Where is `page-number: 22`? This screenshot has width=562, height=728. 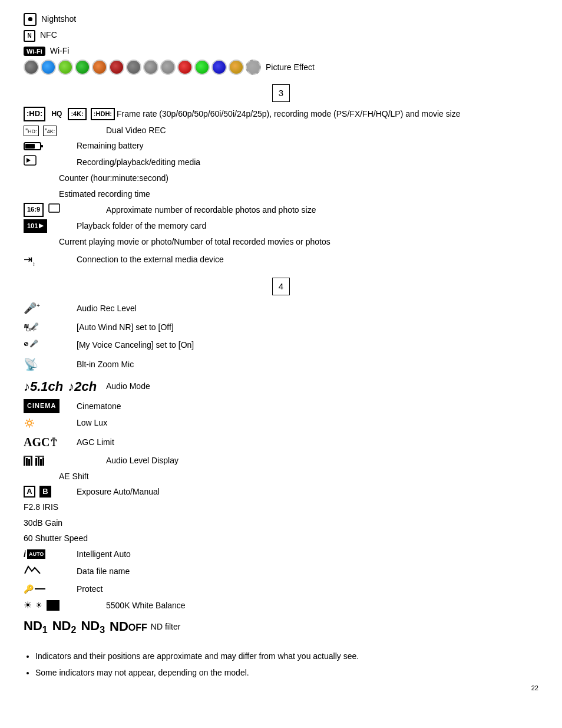
page-number: 22 is located at coordinates (281, 689).